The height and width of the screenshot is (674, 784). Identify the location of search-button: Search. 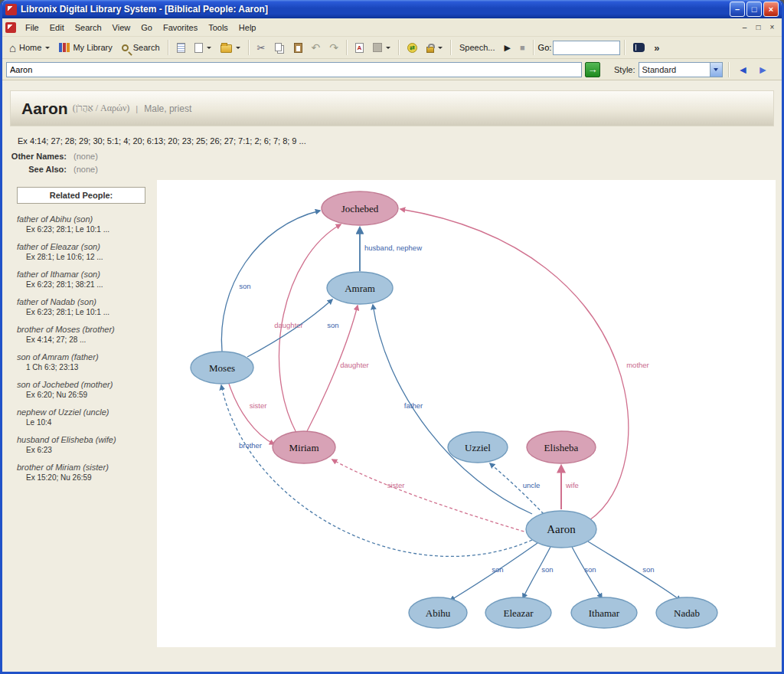
(141, 47).